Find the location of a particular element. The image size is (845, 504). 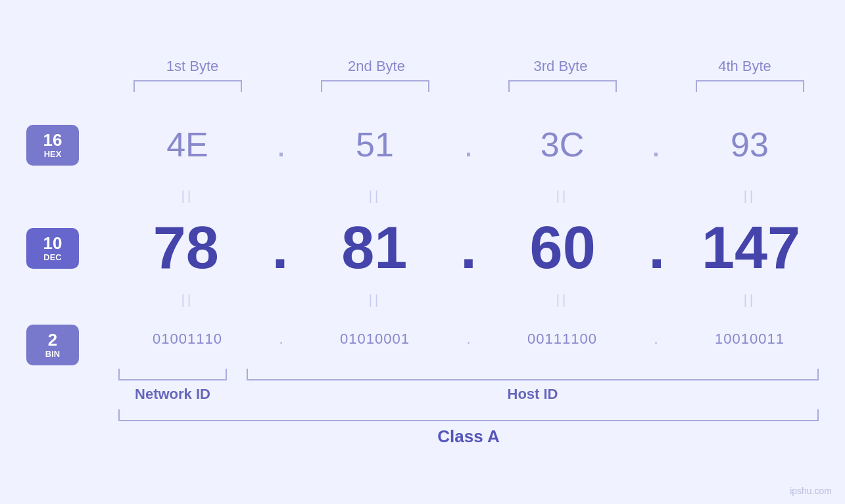

hex-badge: 16 HEX is located at coordinates (53, 145).